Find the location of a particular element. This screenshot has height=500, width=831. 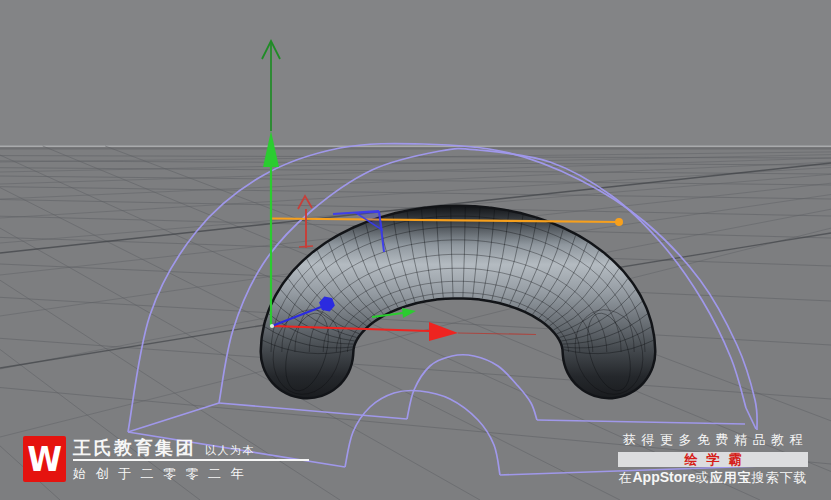

download-text: 在AppStore或应用宝搜索下载 is located at coordinates (713, 478).